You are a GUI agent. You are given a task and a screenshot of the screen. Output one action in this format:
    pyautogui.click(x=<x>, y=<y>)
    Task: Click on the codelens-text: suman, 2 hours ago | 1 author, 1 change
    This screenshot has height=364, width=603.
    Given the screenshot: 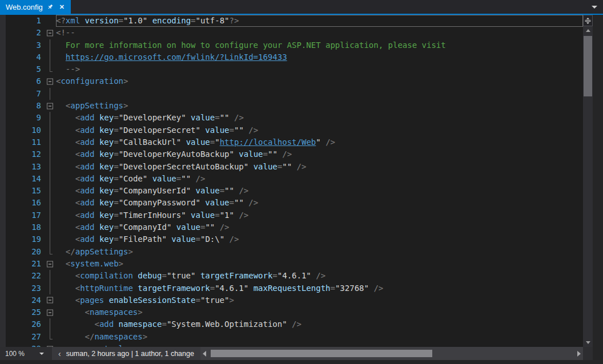 What is the action you would take?
    pyautogui.click(x=130, y=354)
    